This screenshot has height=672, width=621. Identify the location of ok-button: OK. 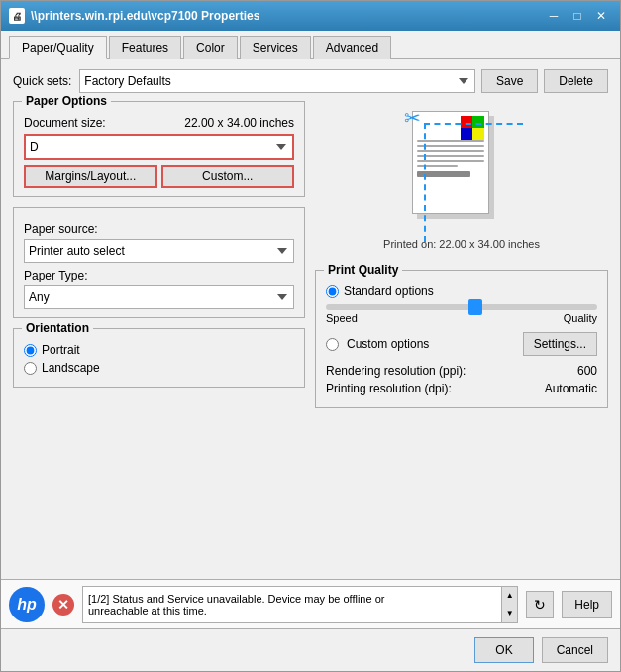
(503, 650).